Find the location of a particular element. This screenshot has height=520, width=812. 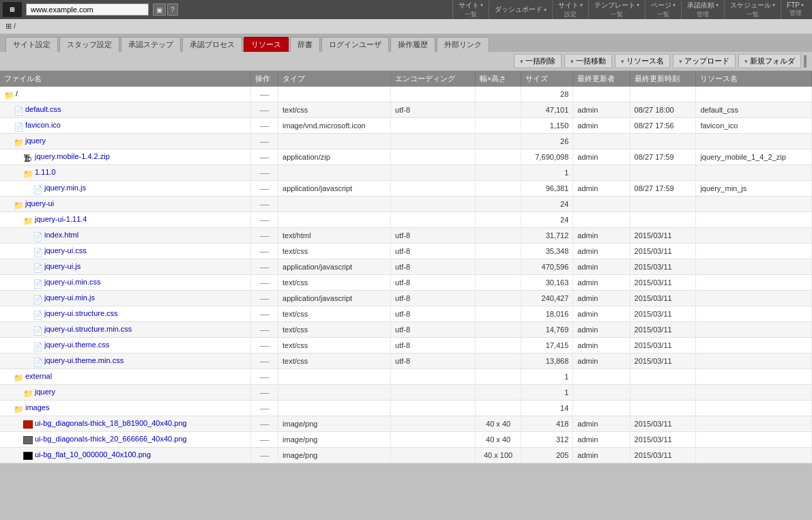

url-input is located at coordinates (87, 10).